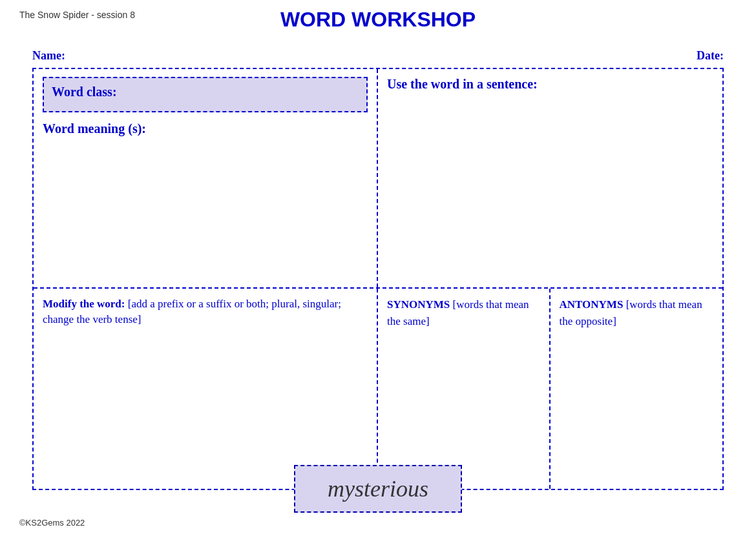 This screenshot has height=534, width=756. What do you see at coordinates (551, 84) in the screenshot?
I see `use-word-label: Use the word in a sentence:` at bounding box center [551, 84].